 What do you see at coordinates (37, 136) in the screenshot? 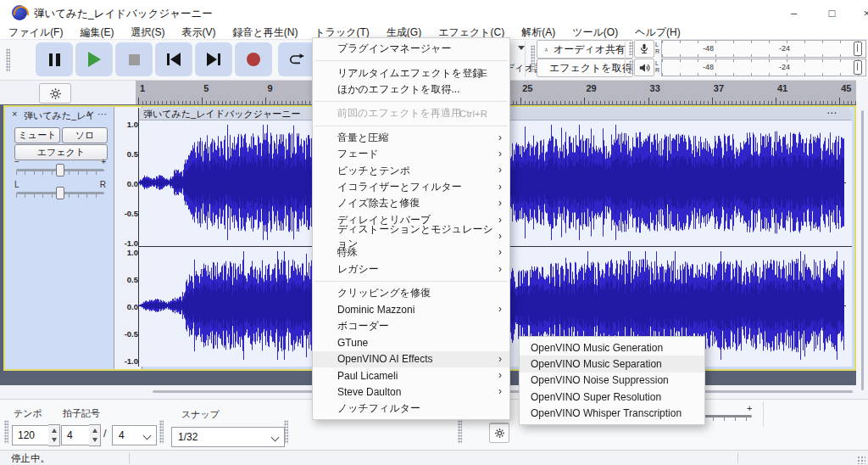
I see `mute-button: ミュート` at bounding box center [37, 136].